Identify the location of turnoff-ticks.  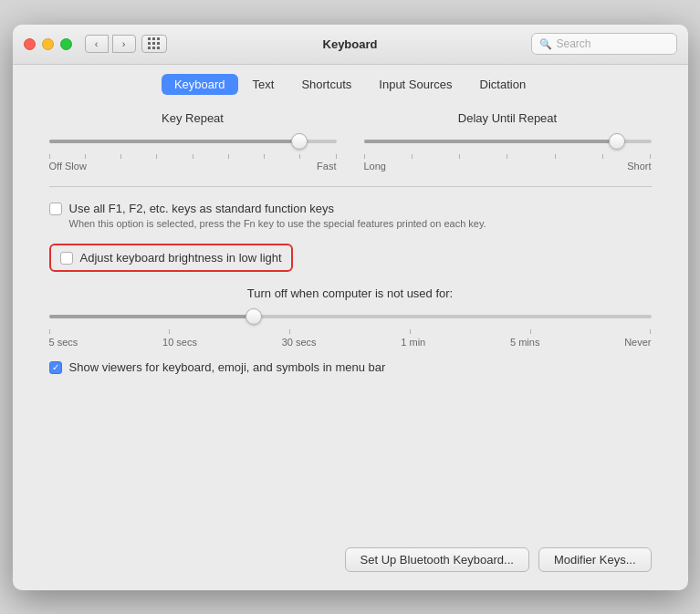
(350, 332).